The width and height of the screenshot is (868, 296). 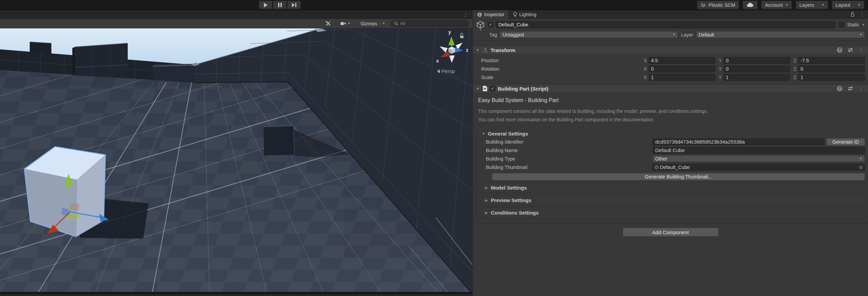 What do you see at coordinates (480, 25) in the screenshot?
I see `cube-icon` at bounding box center [480, 25].